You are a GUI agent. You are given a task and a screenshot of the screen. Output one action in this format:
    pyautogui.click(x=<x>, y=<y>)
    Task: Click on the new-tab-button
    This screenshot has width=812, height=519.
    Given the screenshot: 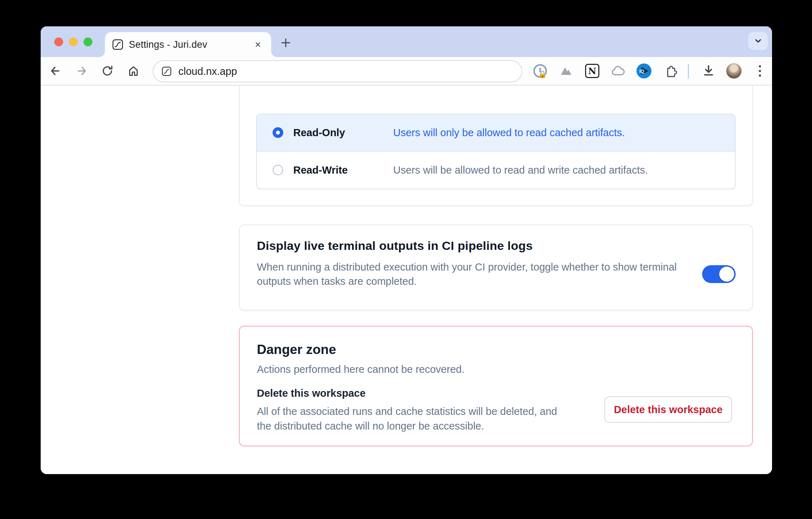 What is the action you would take?
    pyautogui.click(x=286, y=43)
    